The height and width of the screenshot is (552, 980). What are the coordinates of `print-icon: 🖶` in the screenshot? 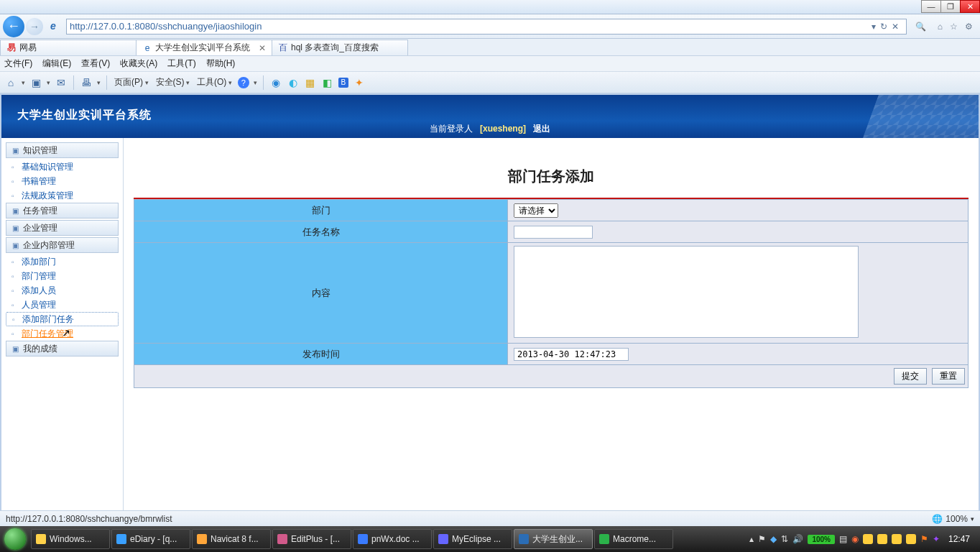 It's located at (86, 83).